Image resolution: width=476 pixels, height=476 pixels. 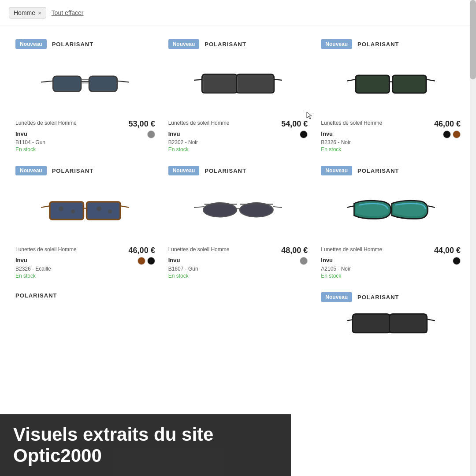 What do you see at coordinates (457, 134) in the screenshot?
I see `color-dot-3b` at bounding box center [457, 134].